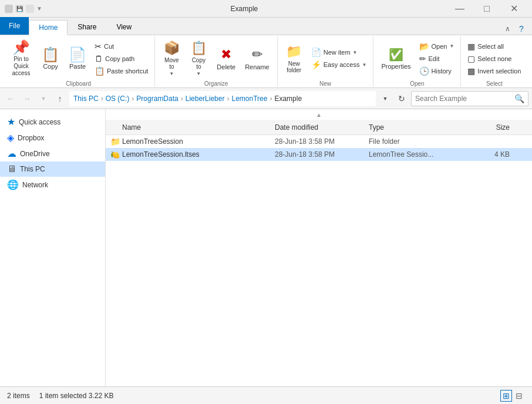 Image resolution: width=532 pixels, height=404 pixels. Describe the element at coordinates (11, 122) in the screenshot. I see `quick-access-icon: ★` at that location.